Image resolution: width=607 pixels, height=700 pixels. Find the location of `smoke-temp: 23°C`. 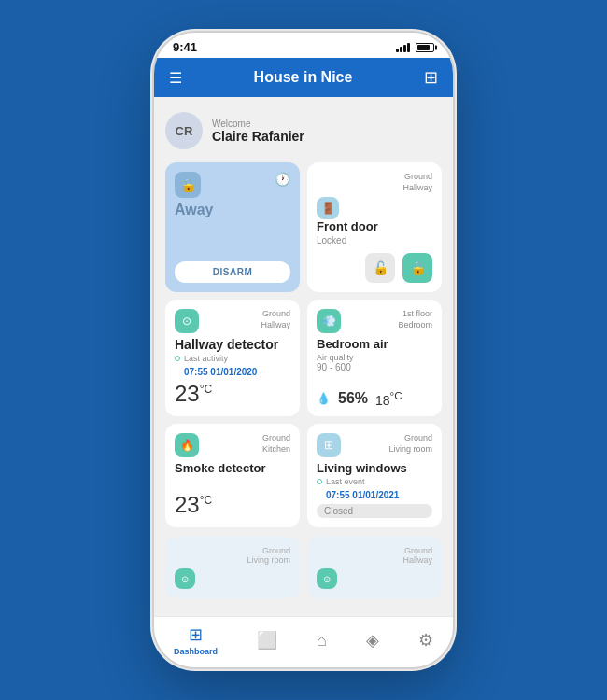

smoke-temp: 23°C is located at coordinates (233, 505).